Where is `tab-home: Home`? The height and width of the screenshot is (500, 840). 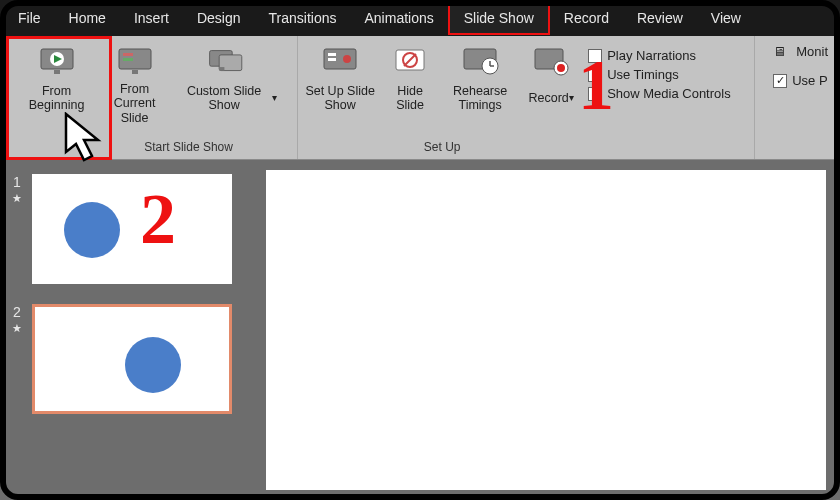
tab-home: Home is located at coordinates (88, 18).